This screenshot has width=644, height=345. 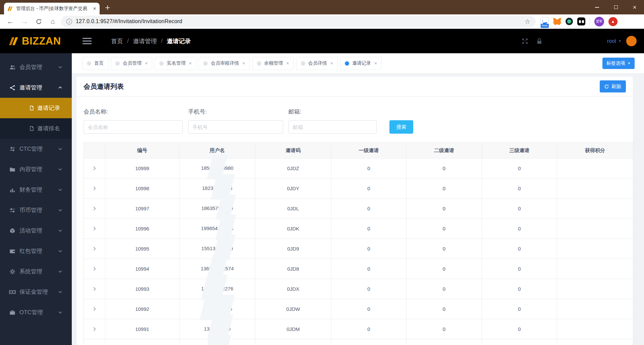 What do you see at coordinates (36, 292) in the screenshot?
I see `sidebar-item-保证金管理: 保证金管理` at bounding box center [36, 292].